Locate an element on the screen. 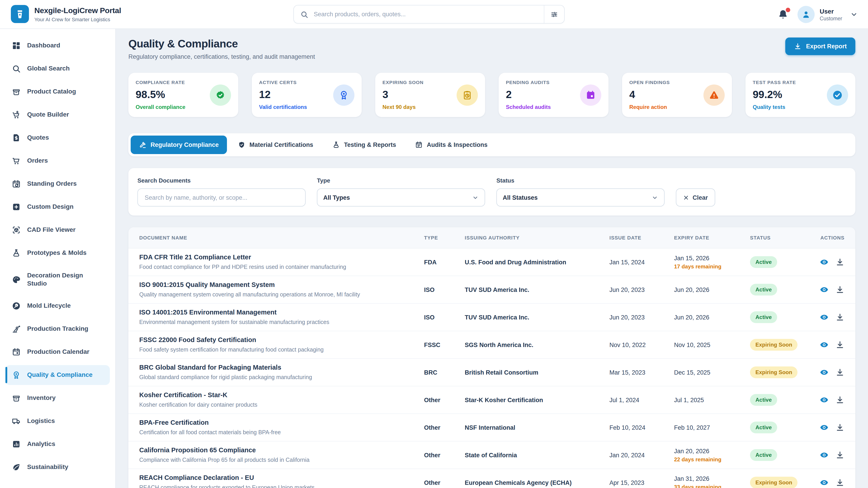 This screenshot has width=868, height=488. clear-filters-button: Clear is located at coordinates (695, 197).